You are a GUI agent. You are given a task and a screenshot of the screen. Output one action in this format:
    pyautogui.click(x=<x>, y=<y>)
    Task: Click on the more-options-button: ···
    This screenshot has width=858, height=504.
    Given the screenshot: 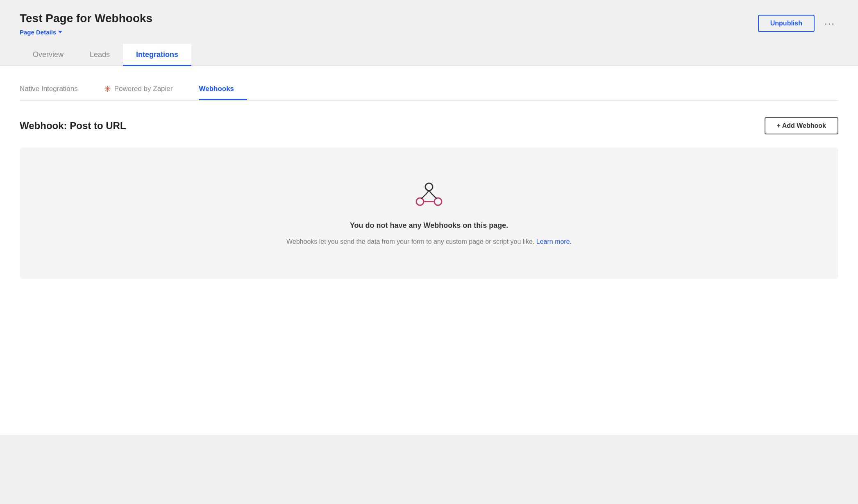 What is the action you would take?
    pyautogui.click(x=830, y=23)
    